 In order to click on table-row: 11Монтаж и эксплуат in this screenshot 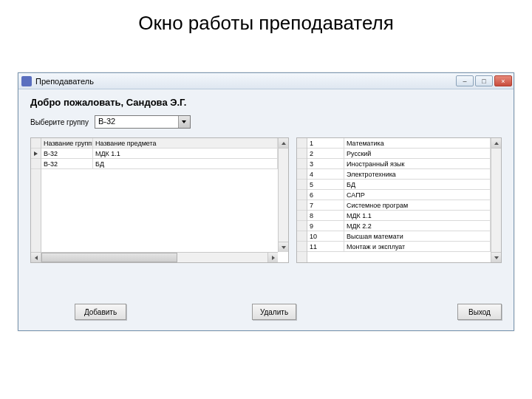, I will do `click(399, 247)`.